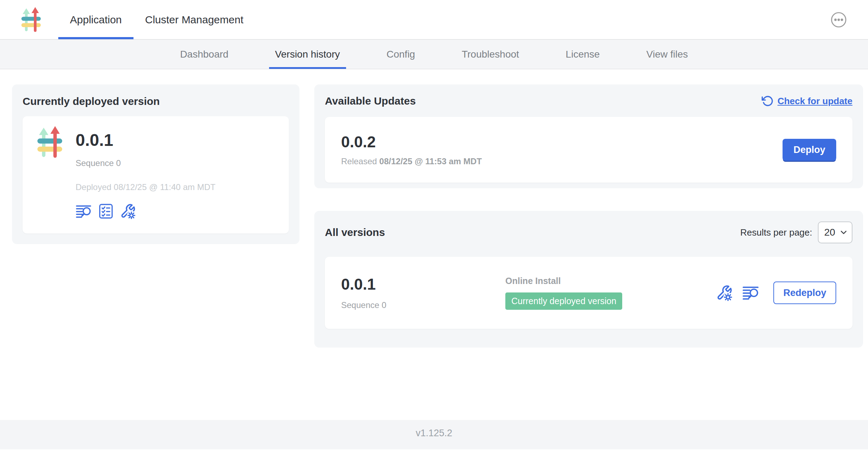 Image resolution: width=868 pixels, height=450 pixels. Describe the element at coordinates (667, 54) in the screenshot. I see `subnav-item-view-files: View files` at that location.